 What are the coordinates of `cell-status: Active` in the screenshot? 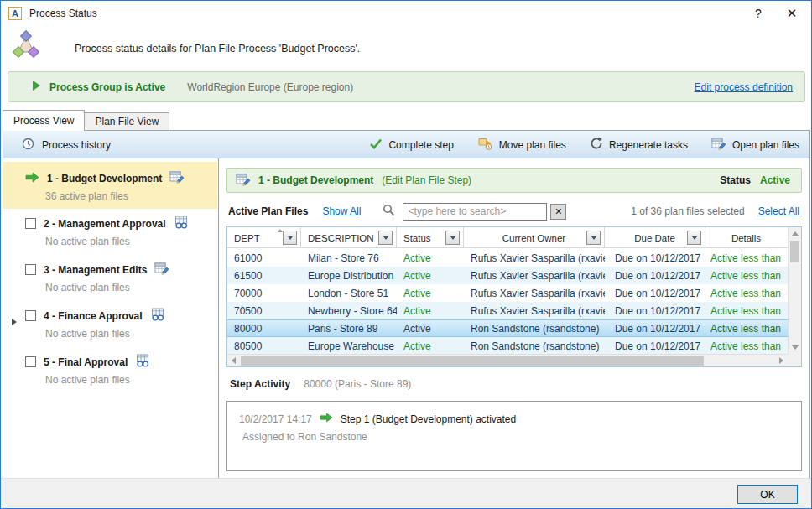 It's located at (430, 293).